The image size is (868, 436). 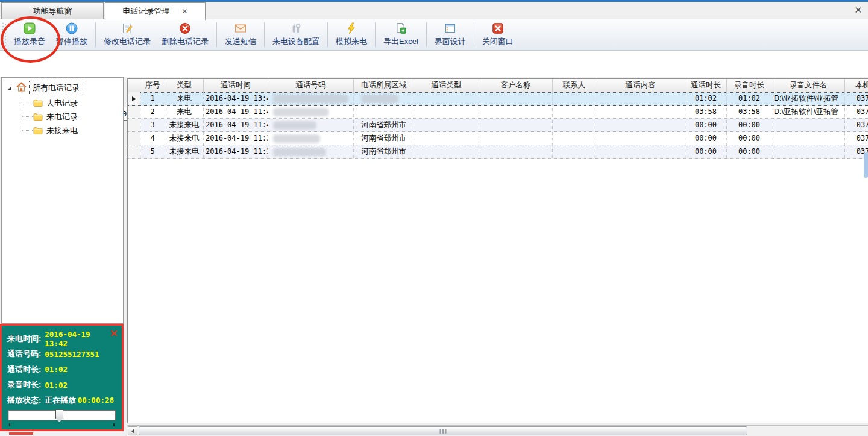 I want to click on column-header: 客户名称, so click(x=516, y=86).